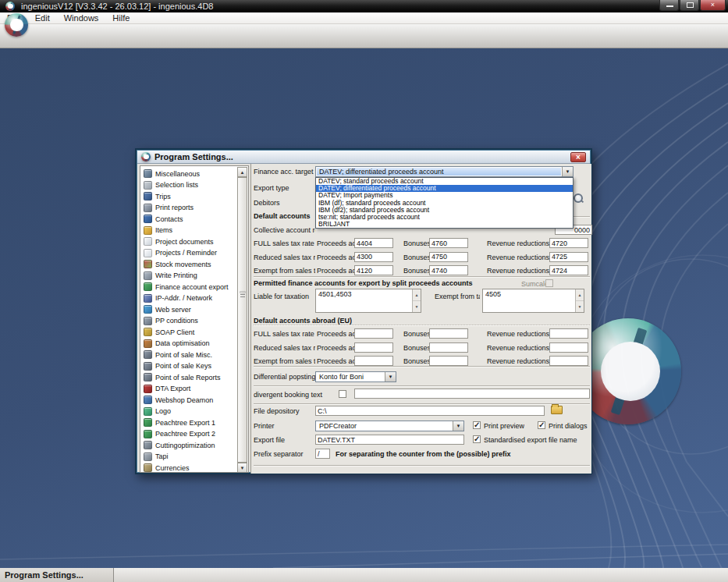 This screenshot has height=582, width=728. What do you see at coordinates (445, 211) in the screenshot?
I see `dropdown-option: IBM (df2); standard proceeds account` at bounding box center [445, 211].